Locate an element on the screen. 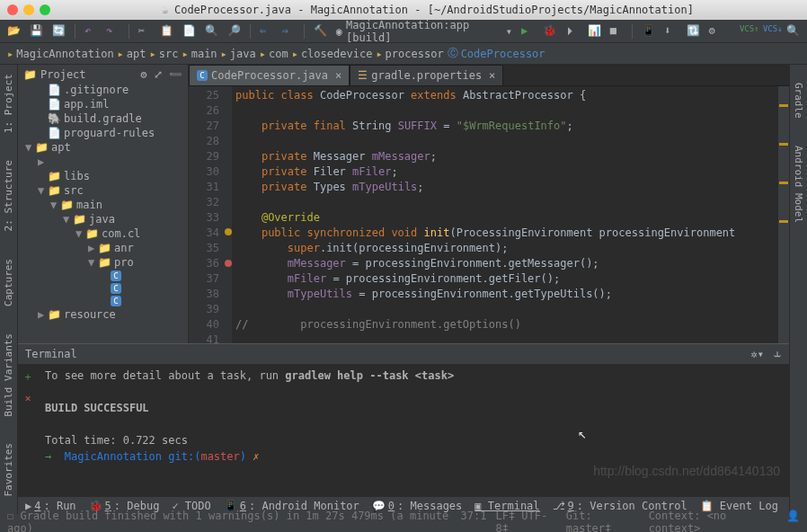 Image resolution: width=807 pixels, height=532 pixels. tab-structure: 2: Structure is located at coordinates (9, 196).